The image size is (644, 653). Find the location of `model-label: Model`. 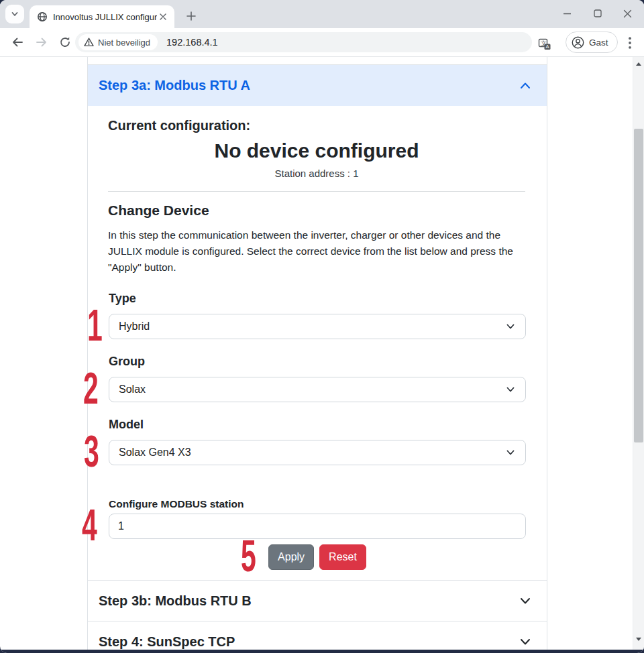

model-label: Model is located at coordinates (126, 425).